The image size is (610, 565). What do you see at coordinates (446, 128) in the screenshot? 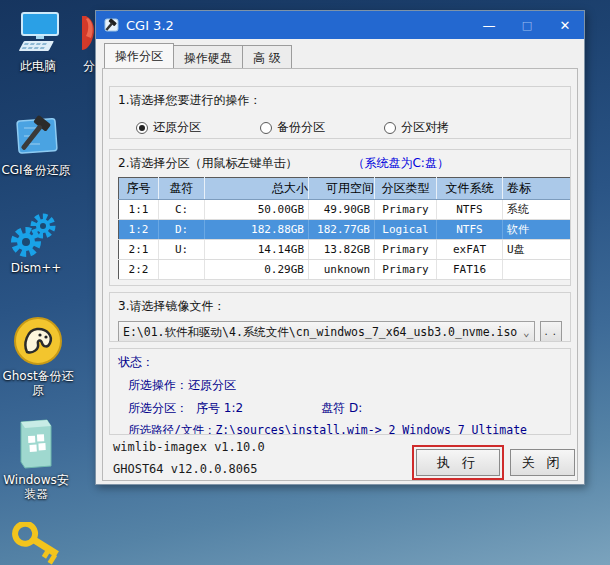
I see `radio-option-2: 分区对拷` at bounding box center [446, 128].